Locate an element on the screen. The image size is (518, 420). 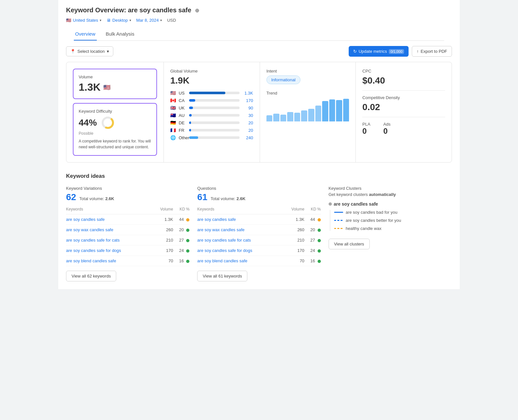
select-location-button: 📍 Select location ▾ is located at coordinates (90, 51).